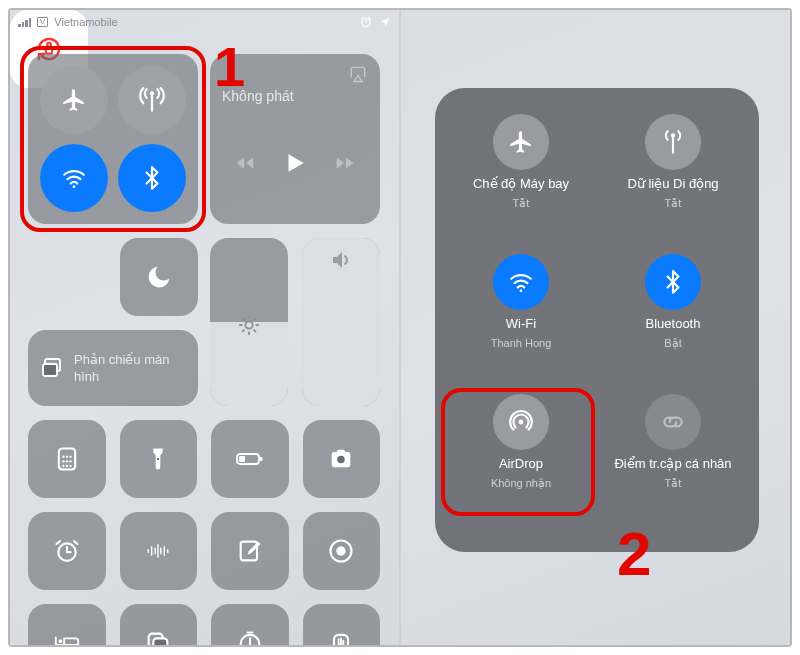 The width and height of the screenshot is (800, 655). What do you see at coordinates (74, 178) in the screenshot?
I see `wifi-toggle` at bounding box center [74, 178].